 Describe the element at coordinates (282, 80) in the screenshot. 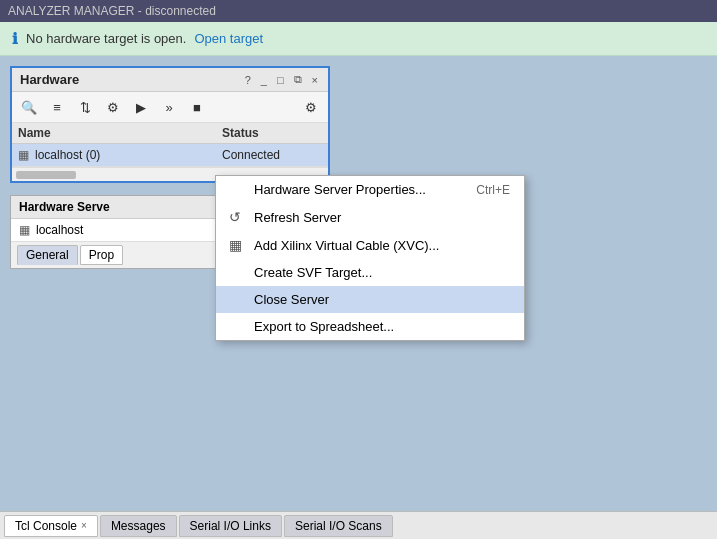

I see `panel-controls: ? _ □ ⧉ ×` at that location.